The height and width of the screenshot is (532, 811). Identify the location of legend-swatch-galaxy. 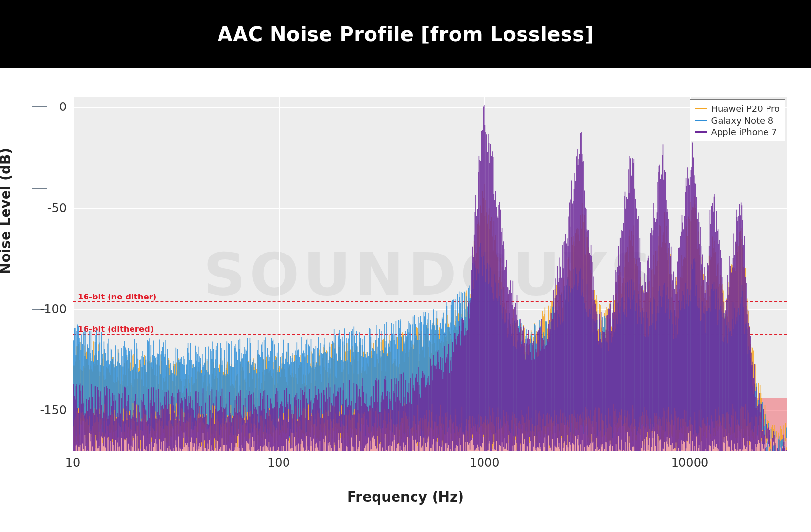
(701, 120).